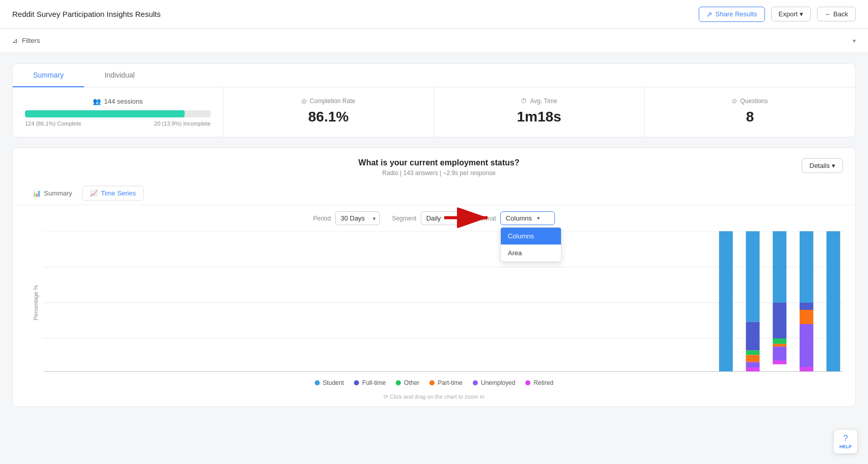  Describe the element at coordinates (412, 383) in the screenshot. I see `legend-label-other: Other` at that location.